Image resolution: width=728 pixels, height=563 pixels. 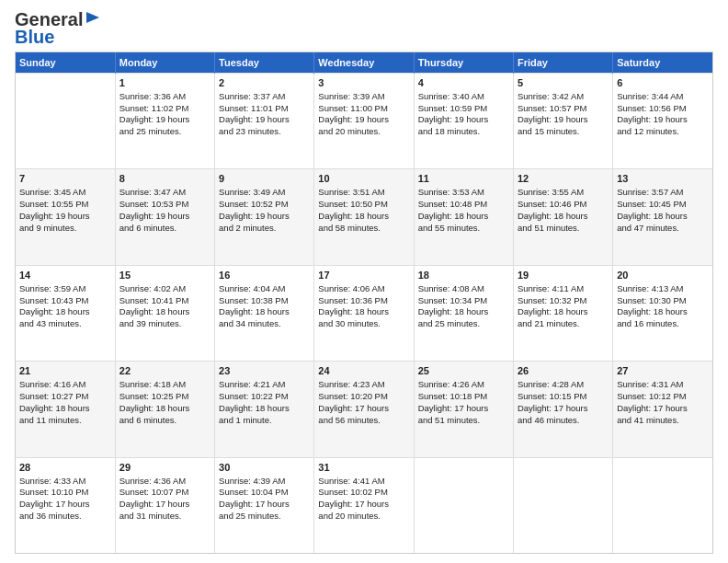 I want to click on day-info-line: Sunset: 10:55 PM, so click(x=65, y=204).